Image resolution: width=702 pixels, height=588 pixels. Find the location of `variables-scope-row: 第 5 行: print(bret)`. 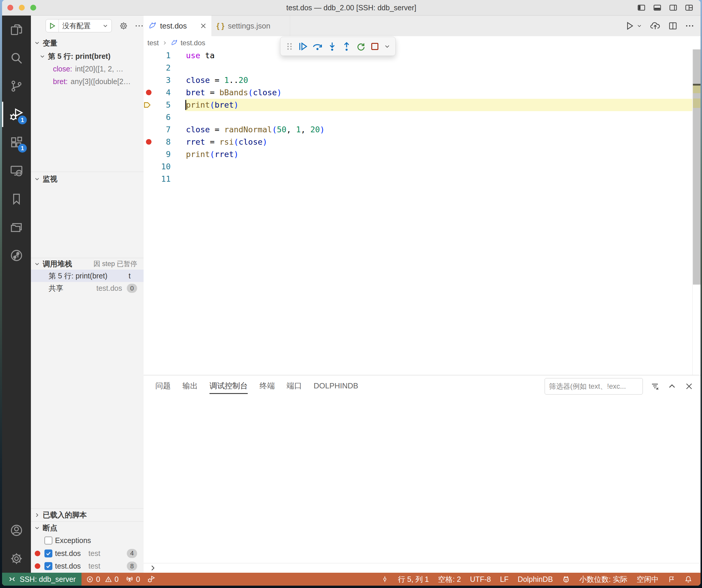

variables-scope-row: 第 5 行: print(bret) is located at coordinates (87, 56).